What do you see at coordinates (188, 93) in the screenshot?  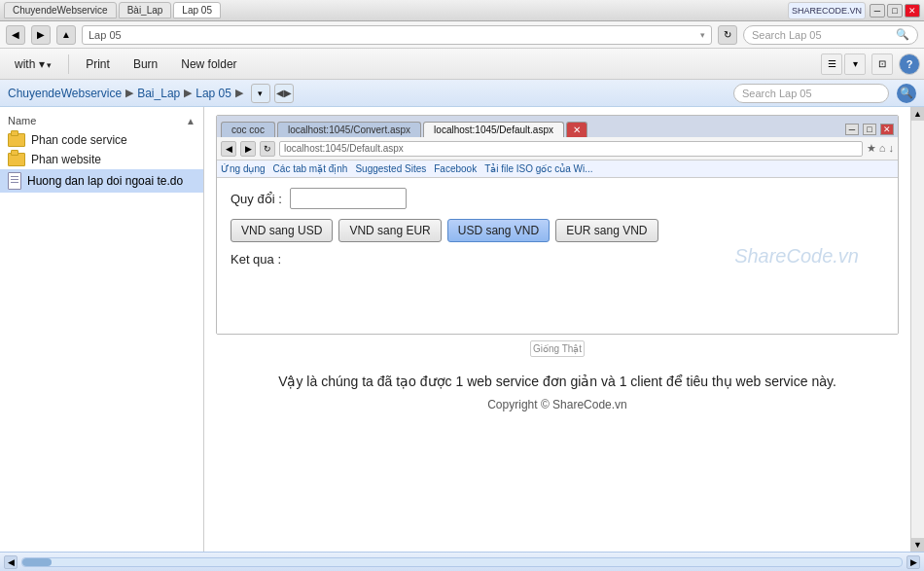 I see `breadcrumb-sep-2: ▶` at bounding box center [188, 93].